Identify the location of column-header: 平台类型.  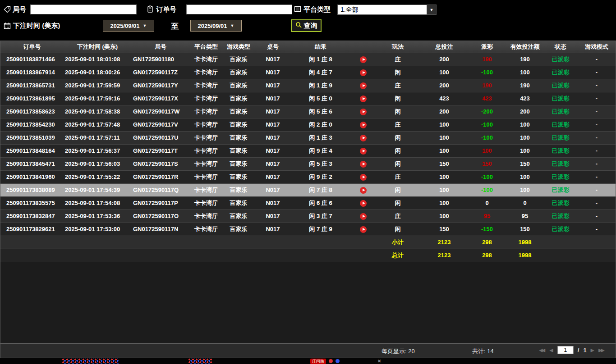
(206, 47).